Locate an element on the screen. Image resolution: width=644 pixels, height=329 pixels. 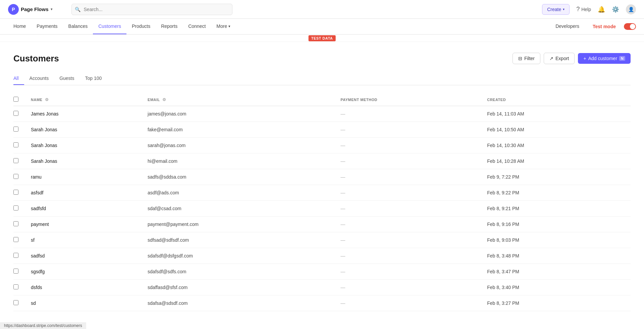
table-row: dsfds sdaffasd@sfsf.com — Feb 8, 3:40 PM is located at coordinates (322, 287).